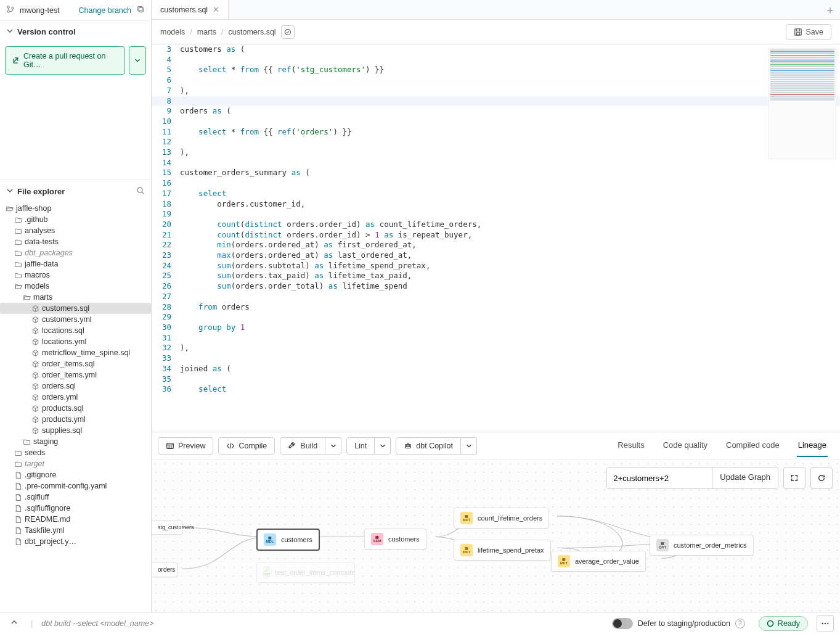  What do you see at coordinates (105, 10) in the screenshot?
I see `change-branch-link: Change branch` at bounding box center [105, 10].